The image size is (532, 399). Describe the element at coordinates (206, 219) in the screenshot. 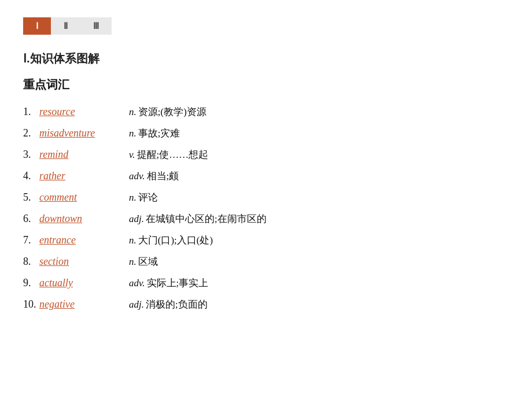

I see `vocab-def: 在城镇中心区的;在闹市区的` at that location.